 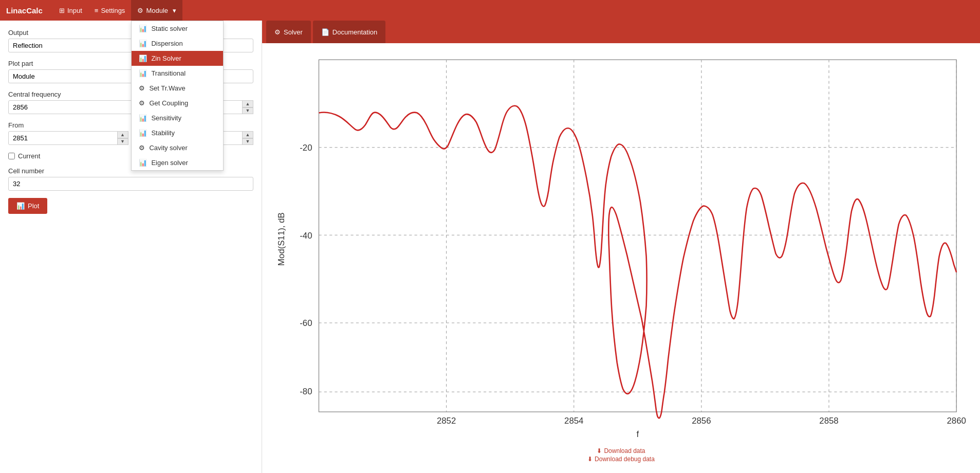 I want to click on download-links: ⬇ Download data ⬇ Download debug data, so click(x=621, y=456).